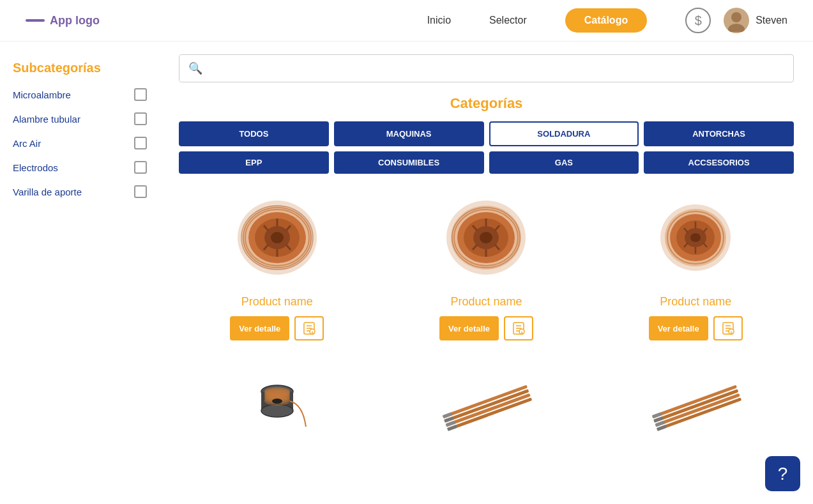 The image size is (813, 504). What do you see at coordinates (80, 143) in the screenshot?
I see `sidebar-item-arc-air: Arc Air` at bounding box center [80, 143].